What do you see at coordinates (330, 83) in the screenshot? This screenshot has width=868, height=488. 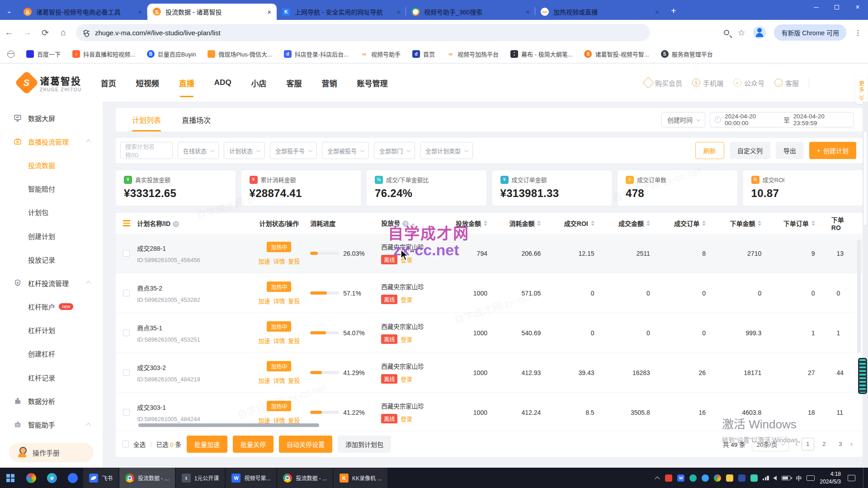 I see `nav-marketing: 营销` at bounding box center [330, 83].